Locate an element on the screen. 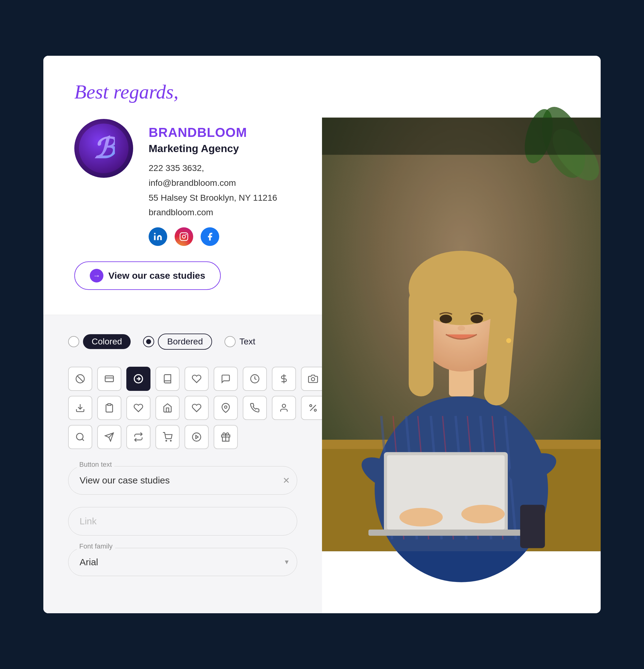  button-text-field: Button text ✕ is located at coordinates (183, 481).